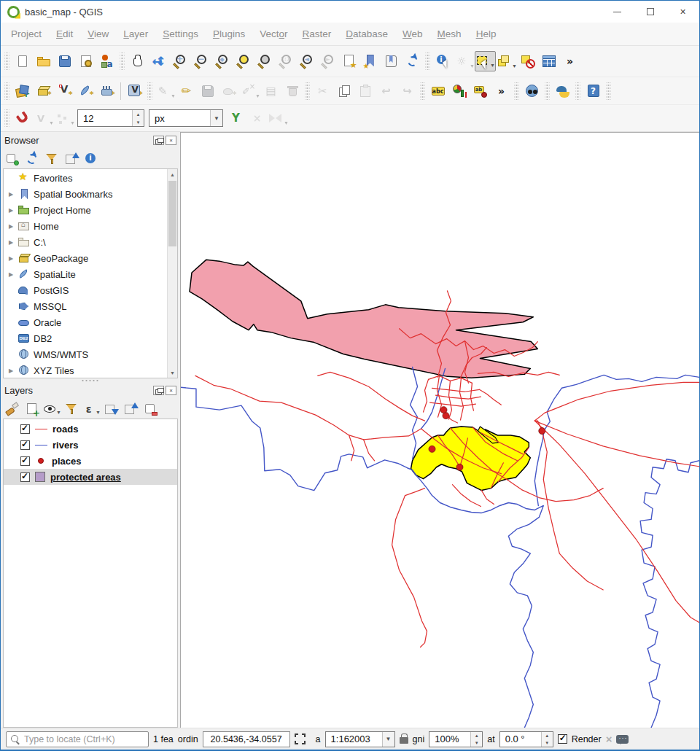 Image resolution: width=700 pixels, height=751 pixels. What do you see at coordinates (370, 61) in the screenshot?
I see `show-spatial-bookmarks` at bounding box center [370, 61].